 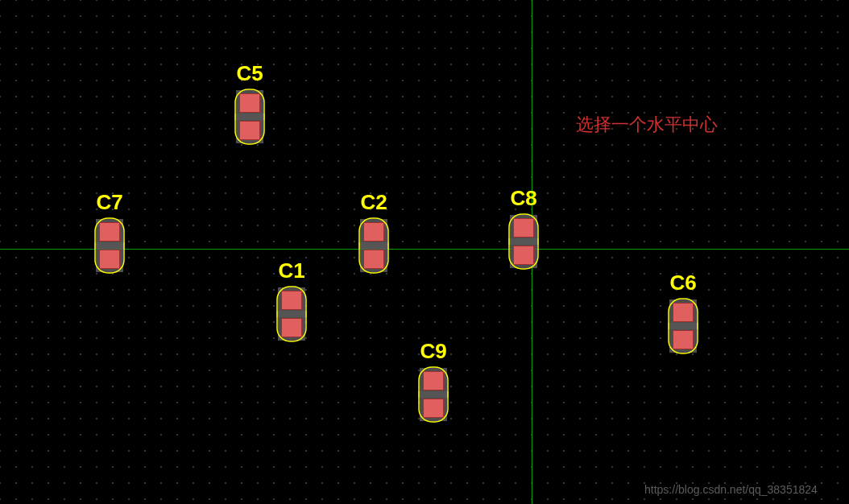 I want to click on component-c6, so click(x=683, y=326).